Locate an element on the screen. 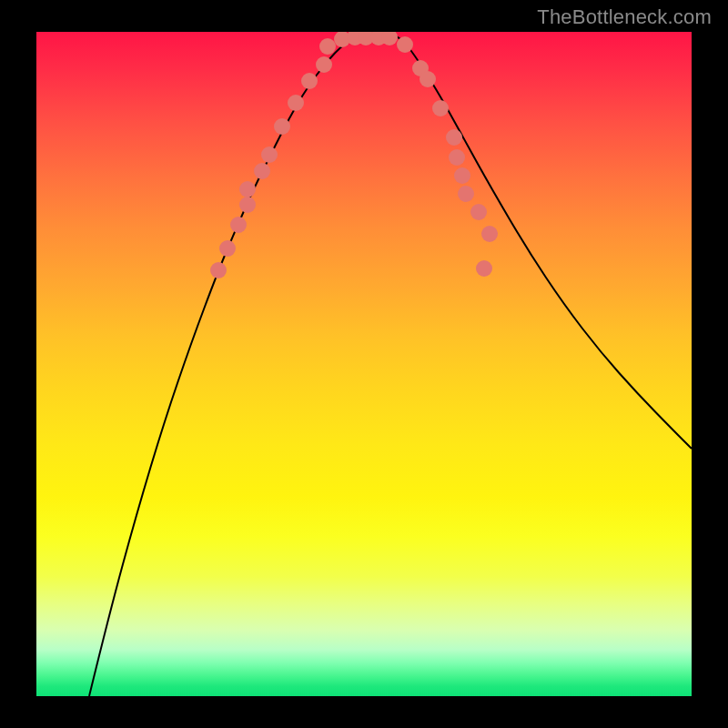 The width and height of the screenshot is (728, 728). watermark-label: TheBottleneck.com is located at coordinates (624, 17).